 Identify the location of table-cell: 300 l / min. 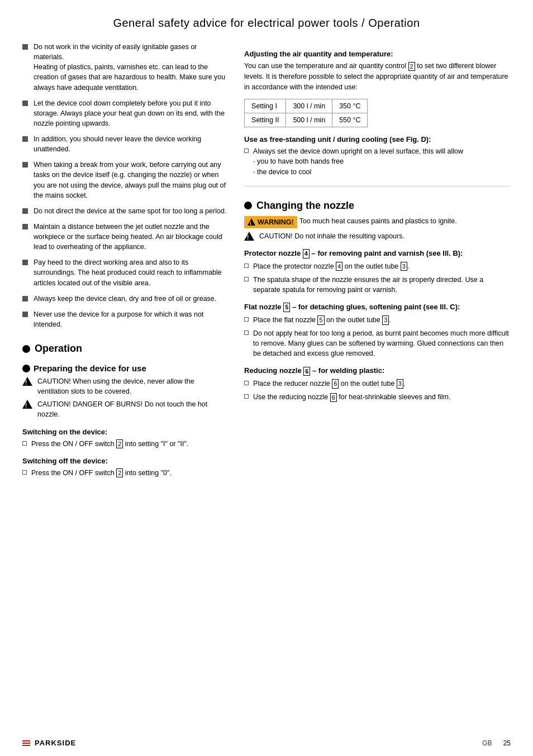
(310, 106).